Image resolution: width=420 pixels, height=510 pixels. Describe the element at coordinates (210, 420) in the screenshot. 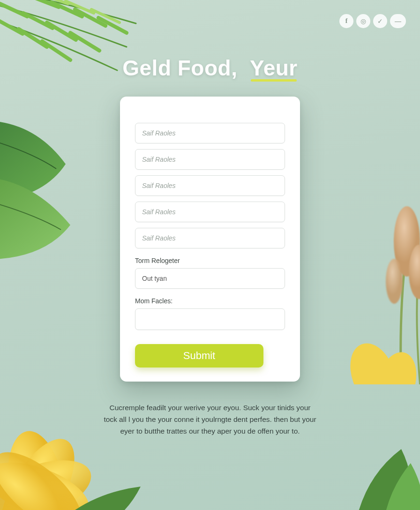

I see `footer-blurb: Cucremple feadilt your werive your eyou.…` at that location.